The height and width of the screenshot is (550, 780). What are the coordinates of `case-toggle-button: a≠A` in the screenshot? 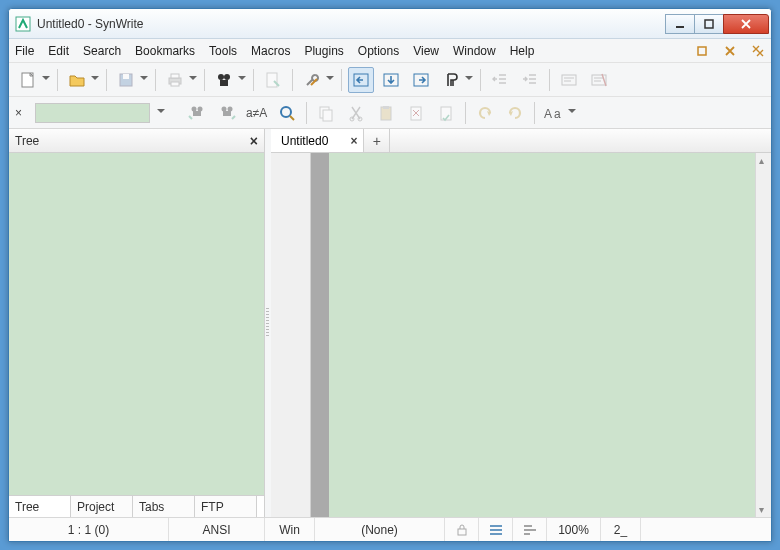 It's located at (257, 113).